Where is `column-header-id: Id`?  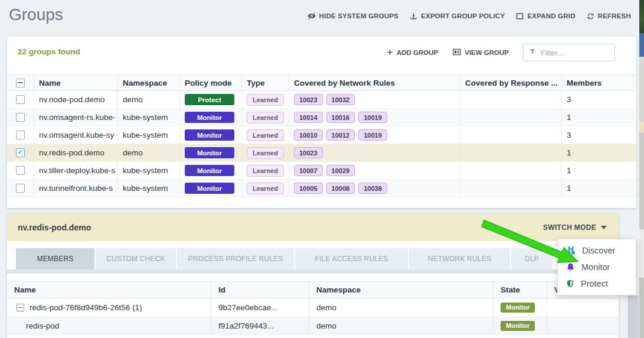 column-header-id: Id is located at coordinates (260, 290).